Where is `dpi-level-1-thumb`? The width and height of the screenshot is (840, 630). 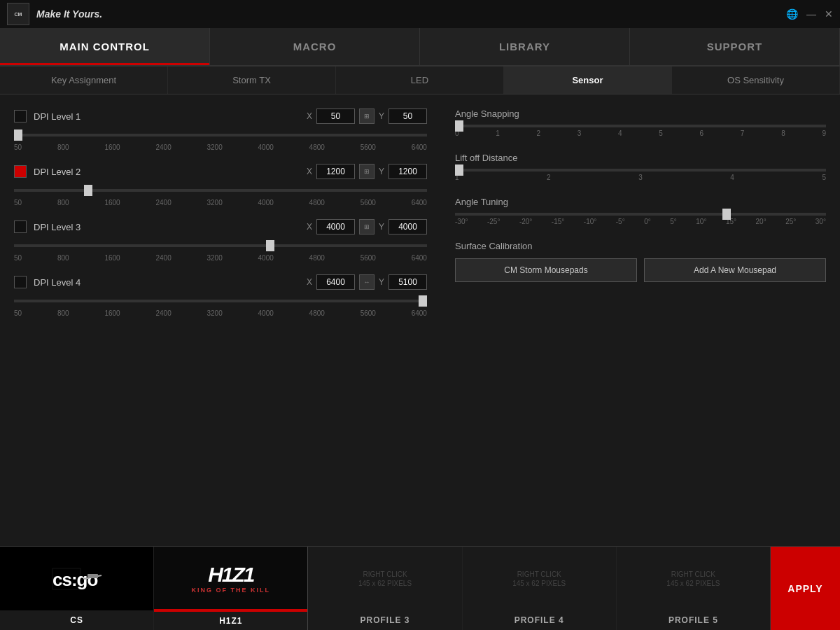 dpi-level-1-thumb is located at coordinates (18, 135).